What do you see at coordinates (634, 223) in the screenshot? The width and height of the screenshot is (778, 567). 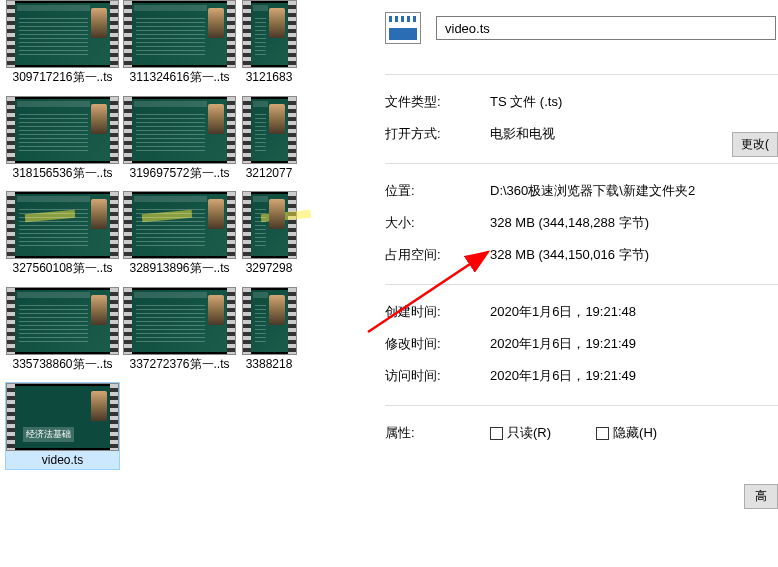 I see `size-value: 328 MB (344,148,288 字节)` at bounding box center [634, 223].